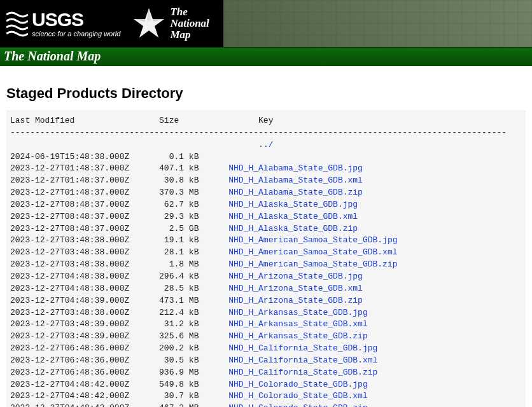  What do you see at coordinates (378, 24) in the screenshot?
I see `banner-satellite-bg` at bounding box center [378, 24].